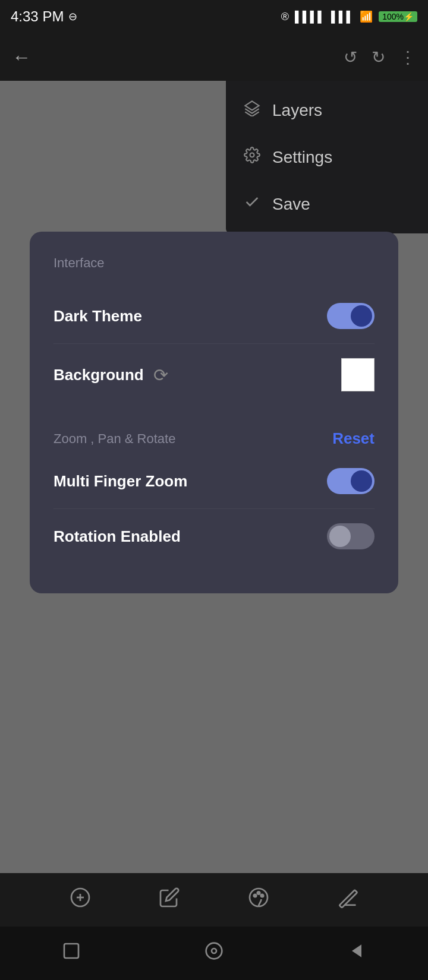 Image resolution: width=428 pixels, height=980 pixels. What do you see at coordinates (348, 900) in the screenshot?
I see `eraser-button` at bounding box center [348, 900].